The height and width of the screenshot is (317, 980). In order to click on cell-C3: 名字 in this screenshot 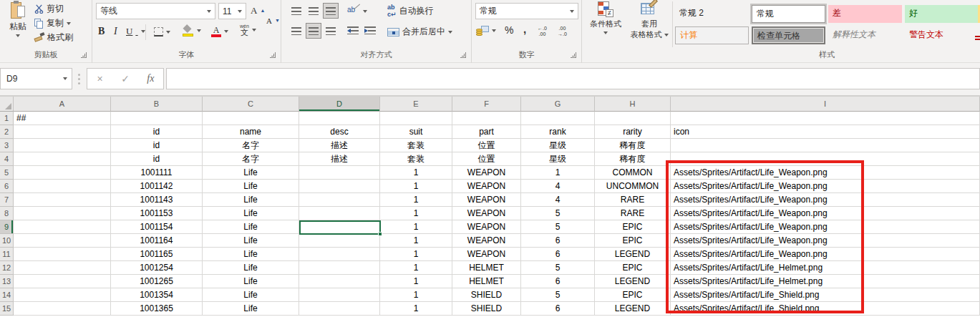, I will do `click(251, 146)`.